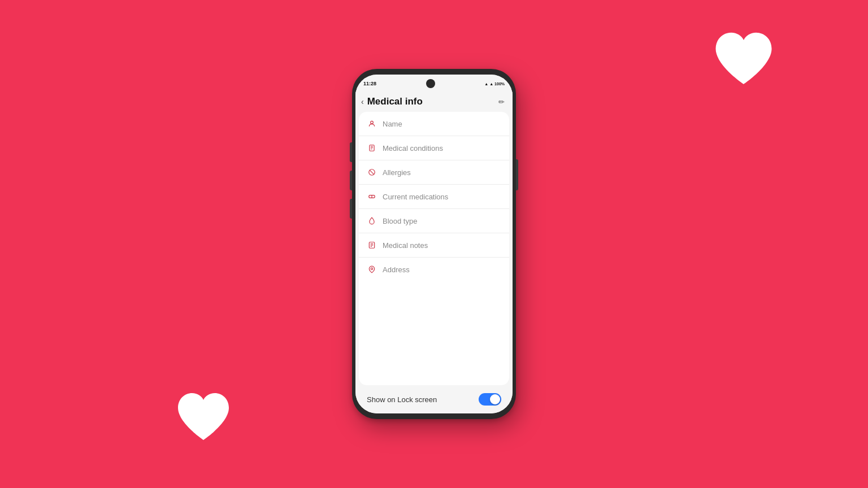  Describe the element at coordinates (434, 82) in the screenshot. I see `status-bar: 11:28 ▲ ▲ 100%` at that location.